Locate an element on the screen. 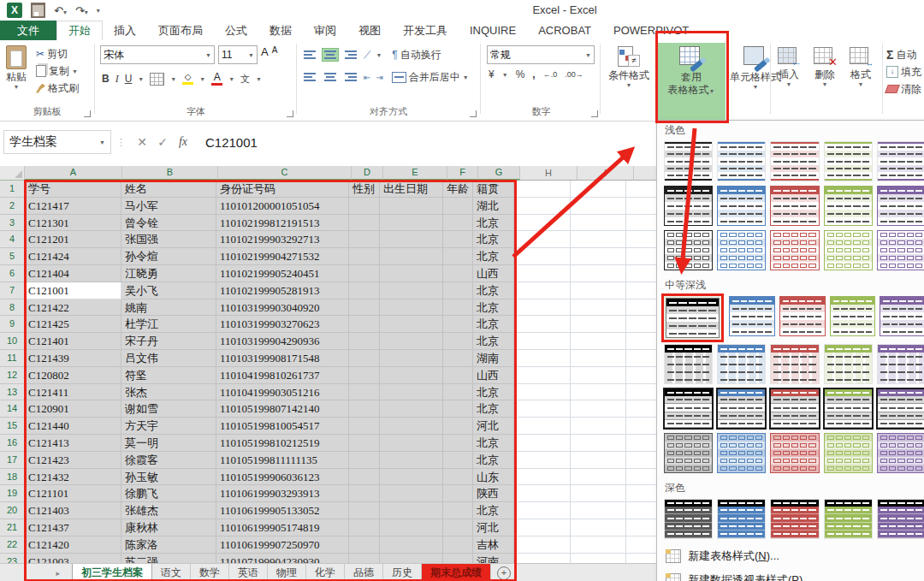  cell-I16 is located at coordinates (599, 443).